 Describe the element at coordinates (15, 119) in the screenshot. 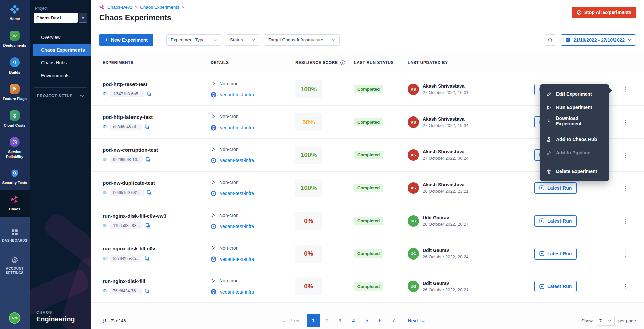

I see `rail-item-cloud-costs: $ Cloud Costs` at that location.